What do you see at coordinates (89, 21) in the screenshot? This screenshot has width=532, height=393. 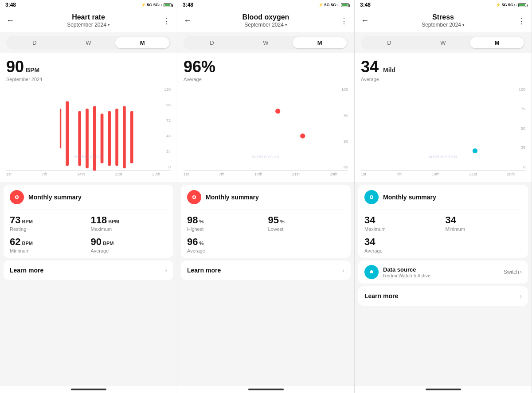 I see `header-1: ← Heart rate September 2024 ▾ ⋮` at bounding box center [89, 21].